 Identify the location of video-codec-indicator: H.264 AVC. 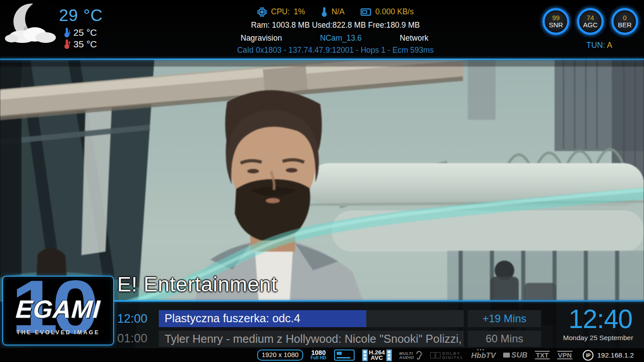
(377, 355).